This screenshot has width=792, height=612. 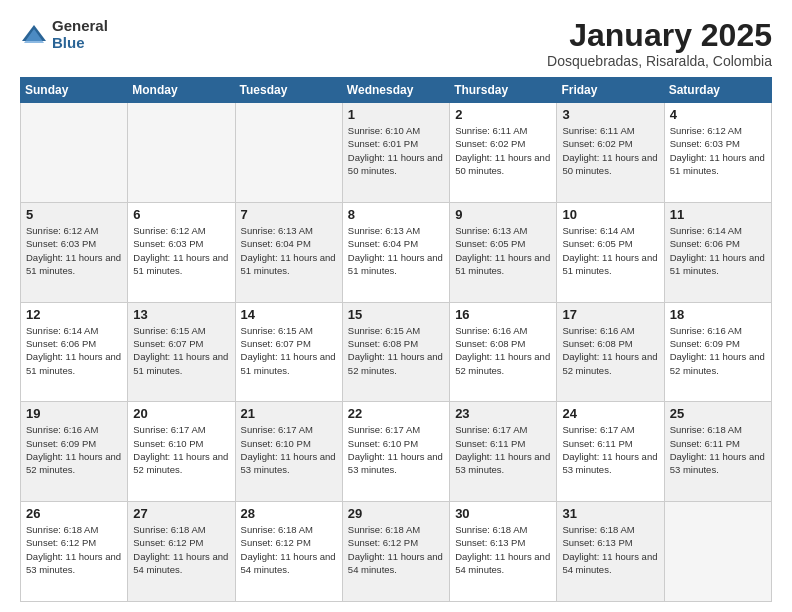 I want to click on day-number: 25, so click(x=718, y=414).